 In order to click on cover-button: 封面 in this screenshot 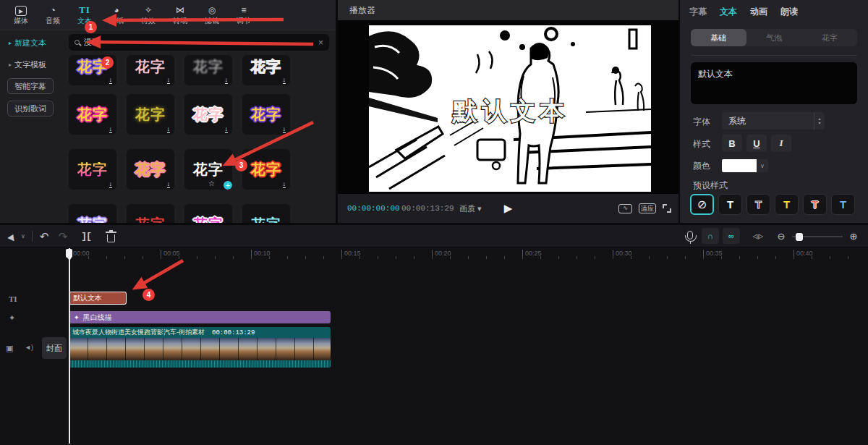, I will do `click(54, 348)`.